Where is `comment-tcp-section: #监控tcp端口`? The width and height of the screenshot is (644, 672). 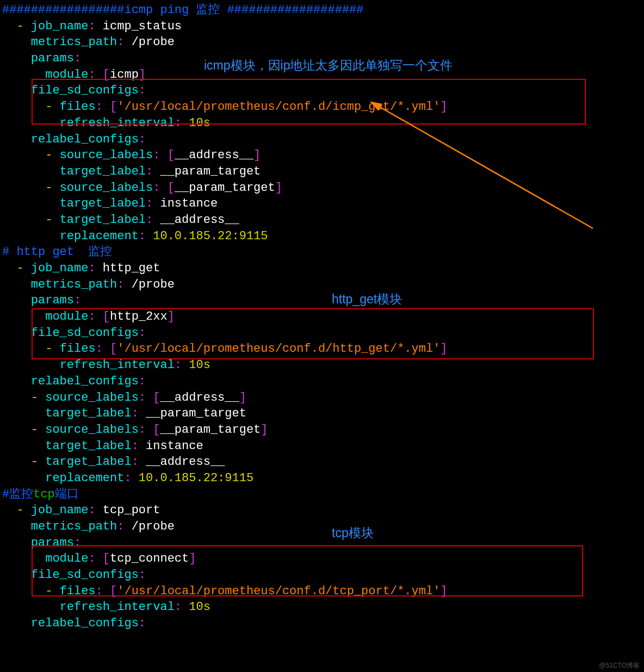
comment-tcp-section: #监控tcp端口 is located at coordinates (40, 495).